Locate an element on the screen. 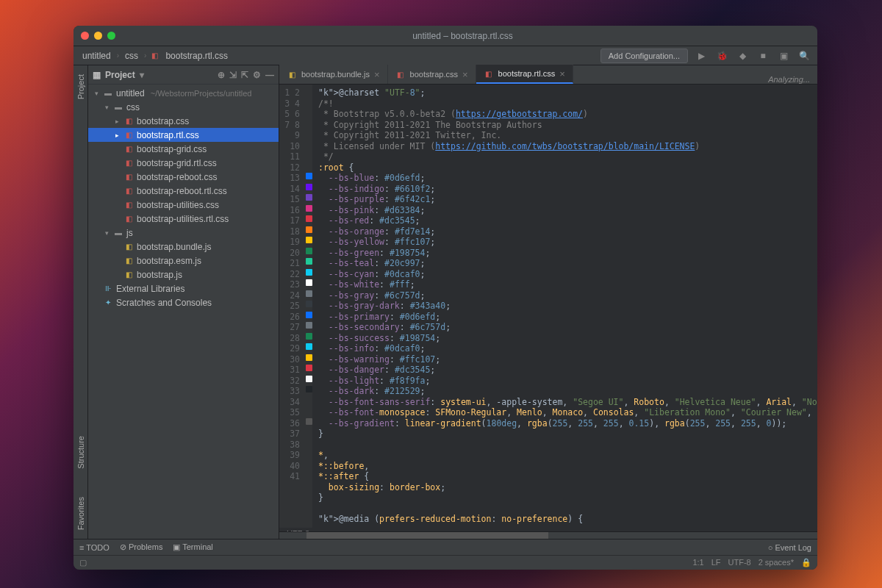 The image size is (882, 588). favorites-tool-button: Favorites is located at coordinates (81, 513).